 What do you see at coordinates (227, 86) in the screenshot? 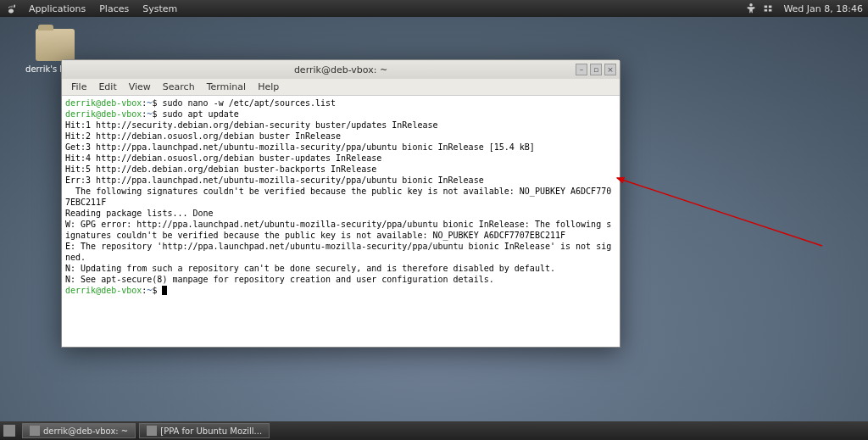
I see `menu-terminal: Terminal` at bounding box center [227, 86].